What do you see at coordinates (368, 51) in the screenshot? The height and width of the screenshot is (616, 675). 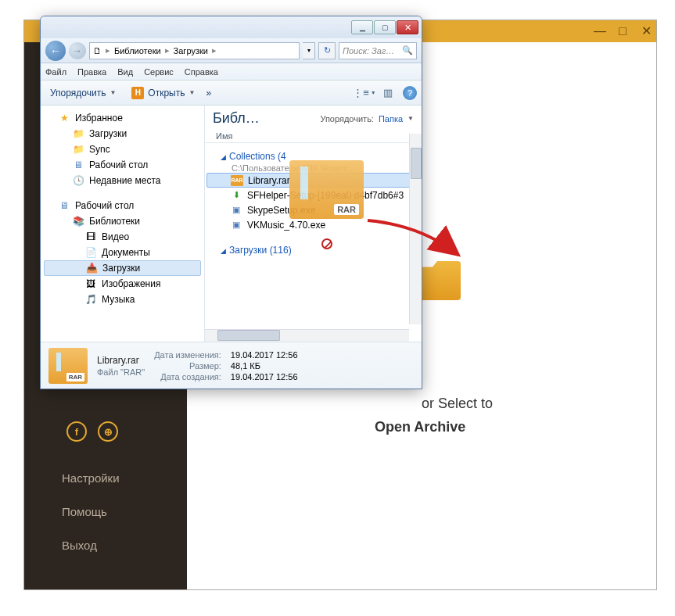 I see `search-placeholder: Поиск: Заг…` at bounding box center [368, 51].